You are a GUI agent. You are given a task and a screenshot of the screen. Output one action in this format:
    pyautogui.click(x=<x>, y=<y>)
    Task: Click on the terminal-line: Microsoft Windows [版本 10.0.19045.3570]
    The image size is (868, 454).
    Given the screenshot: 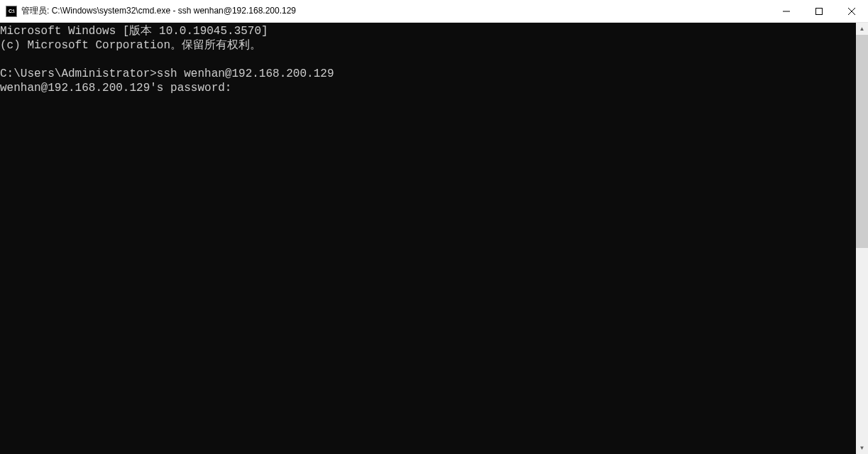 What is the action you would take?
    pyautogui.click(x=134, y=31)
    